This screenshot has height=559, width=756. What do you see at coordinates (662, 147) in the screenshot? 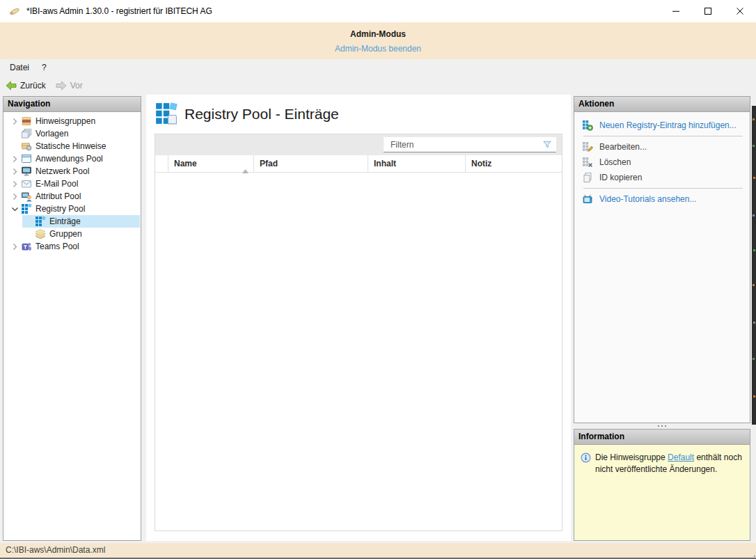
I see `edit-registry-entry-action: Bearbeiten...` at bounding box center [662, 147].